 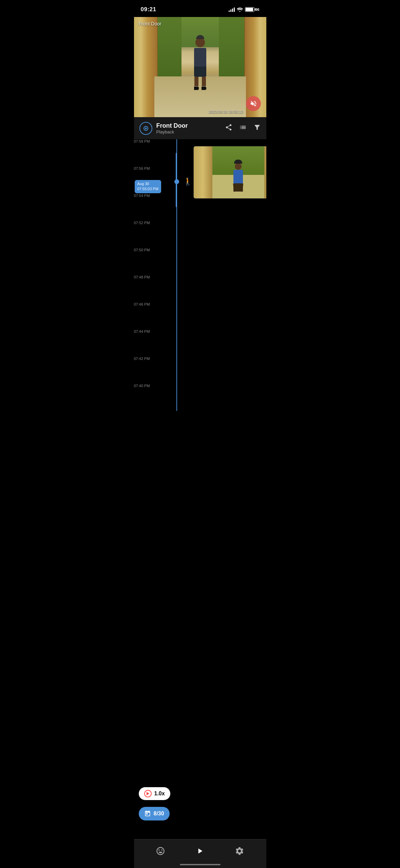 I want to click on mute-button, so click(x=253, y=104).